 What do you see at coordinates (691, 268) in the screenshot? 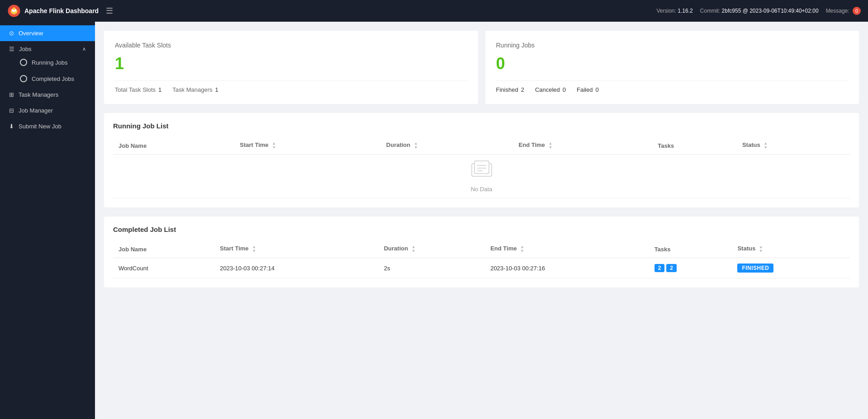
I see `tasks-cell: 2 2` at bounding box center [691, 268].